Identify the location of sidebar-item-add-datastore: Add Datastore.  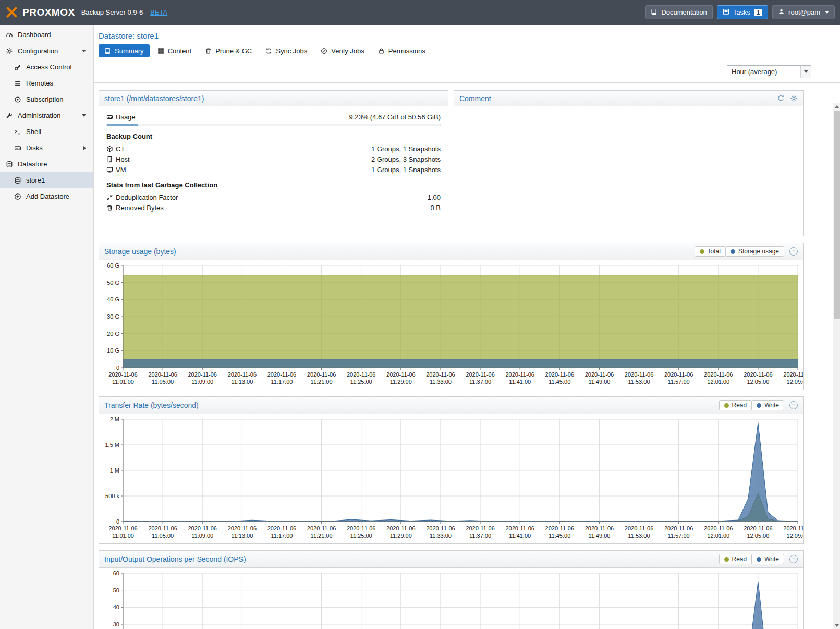
(47, 196).